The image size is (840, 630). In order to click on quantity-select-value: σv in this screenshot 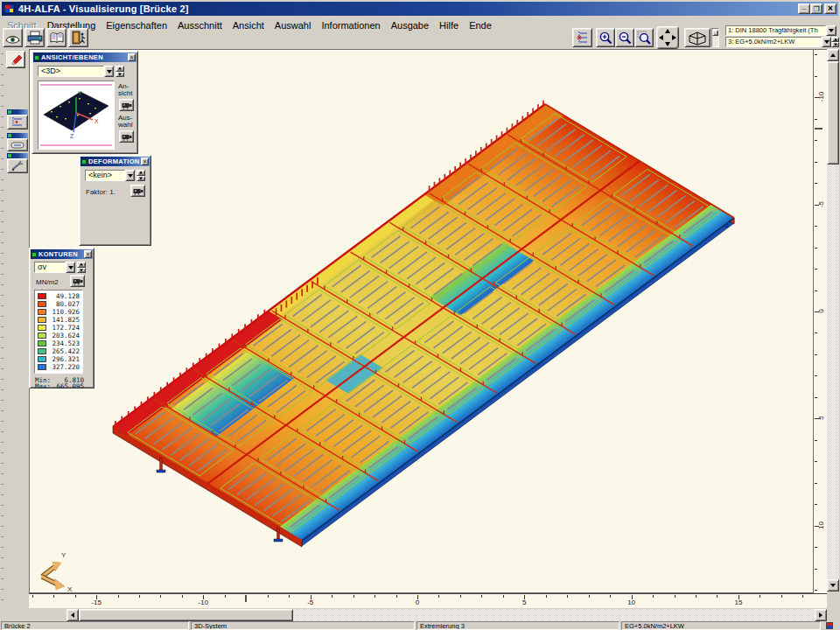, I will do `click(42, 267)`.